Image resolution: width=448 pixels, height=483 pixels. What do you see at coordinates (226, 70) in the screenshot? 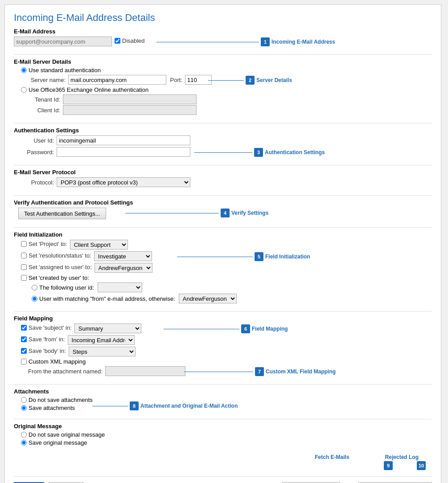
I see `standard-auth-radio-label: Use standard authentication` at bounding box center [226, 70].